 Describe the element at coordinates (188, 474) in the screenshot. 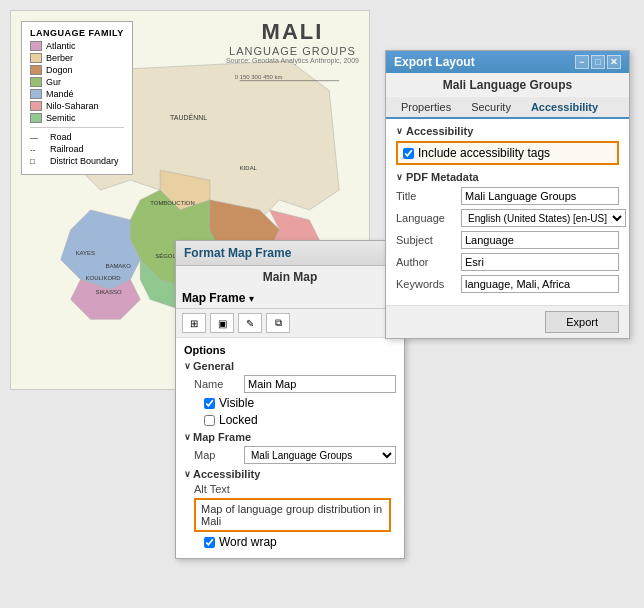

I see `chevron-down-icon3: ∨` at that location.